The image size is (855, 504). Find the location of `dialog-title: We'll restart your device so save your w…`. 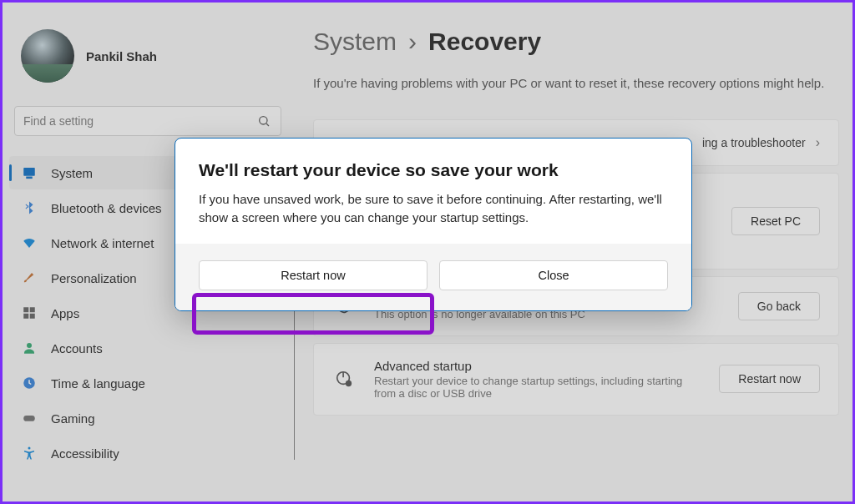

dialog-title: We'll restart your device so save your w… is located at coordinates (433, 170).